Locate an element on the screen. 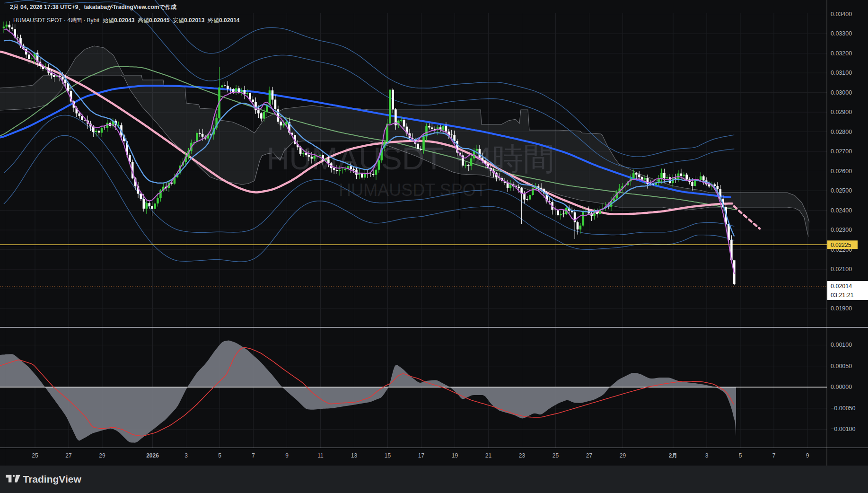  svg-text: 0.03000 is located at coordinates (841, 93).